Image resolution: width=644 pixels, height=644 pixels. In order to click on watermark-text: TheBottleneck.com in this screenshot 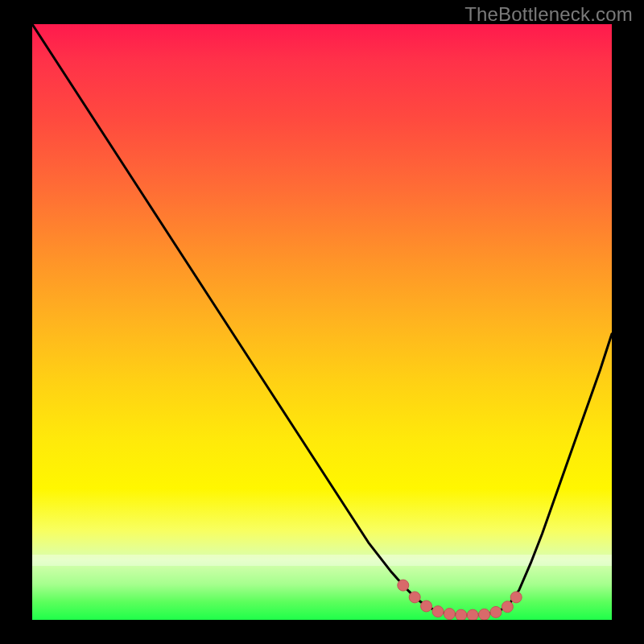, I will do `click(549, 14)`.